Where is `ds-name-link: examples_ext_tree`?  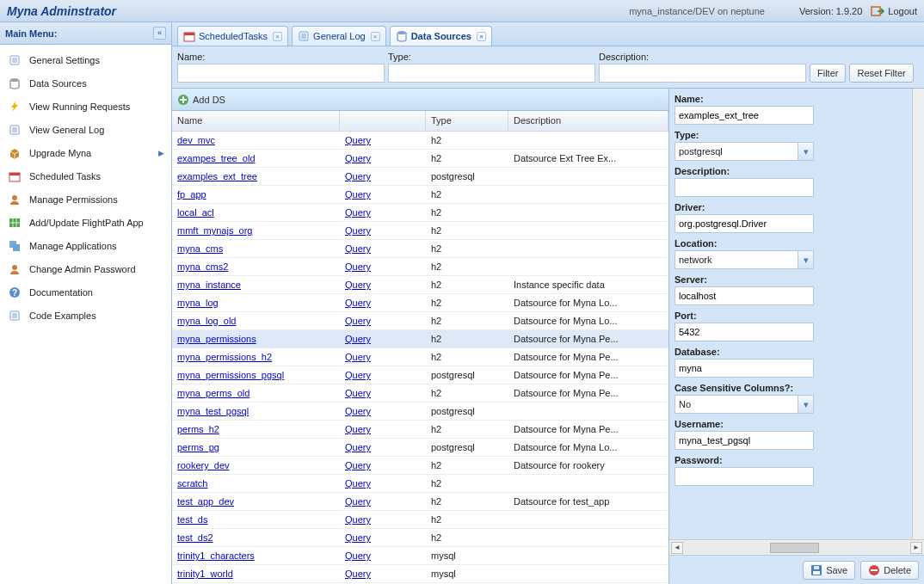
ds-name-link: examples_ext_tree is located at coordinates (217, 176).